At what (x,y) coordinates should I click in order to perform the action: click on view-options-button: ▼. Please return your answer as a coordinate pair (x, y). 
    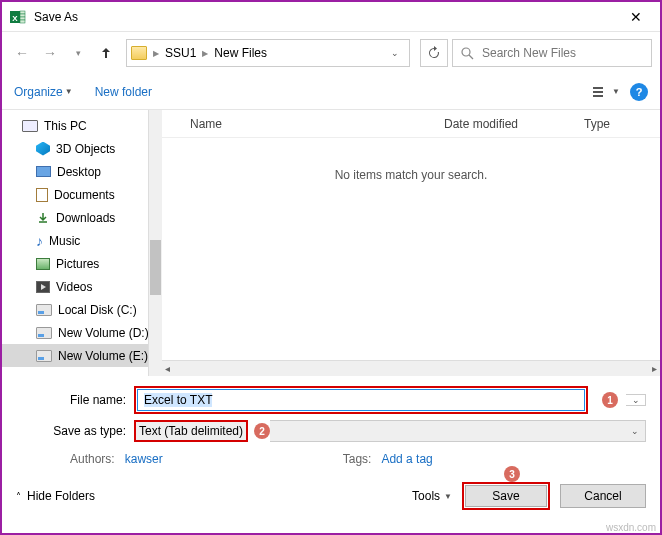
    Looking at the image, I should click on (606, 92).